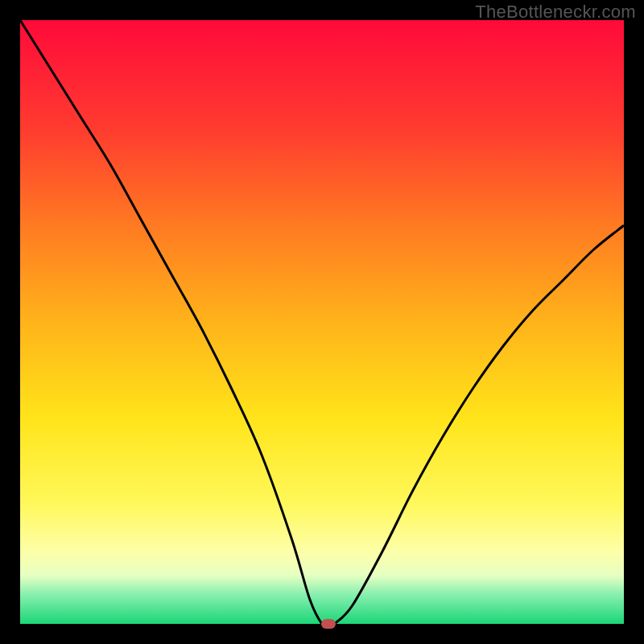 The height and width of the screenshot is (644, 644). I want to click on watermark-text: TheBottleneckr.com, so click(555, 12).